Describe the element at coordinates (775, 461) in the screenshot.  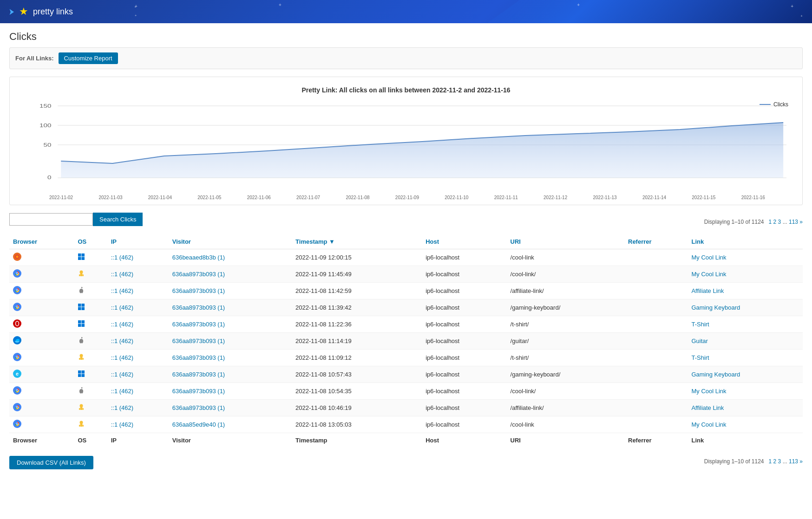
I see `bottom-pagination-page-2: 2` at that location.